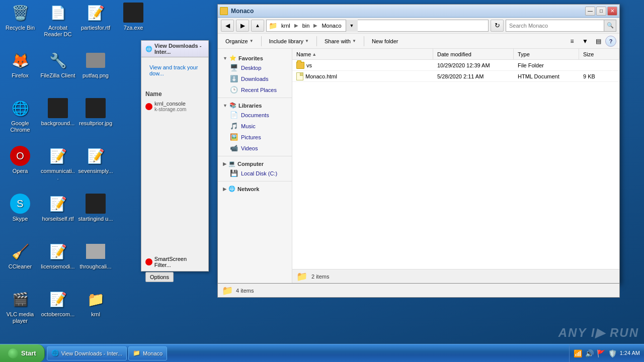  Describe the element at coordinates (546, 65) in the screenshot. I see `file-cell-vs-type: File Folder` at that location.